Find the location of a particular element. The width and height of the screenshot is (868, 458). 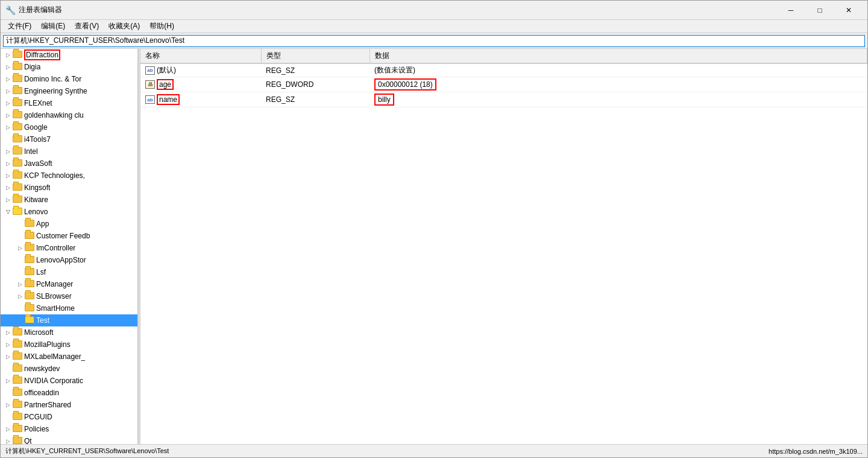

tree-item-diffraction: ▷ Diffraction is located at coordinates (69, 55).